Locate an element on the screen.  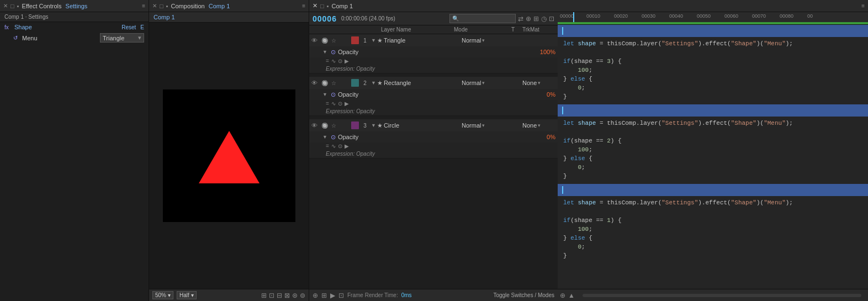
layer2-expr-eq-icon: = is located at coordinates (327, 104).